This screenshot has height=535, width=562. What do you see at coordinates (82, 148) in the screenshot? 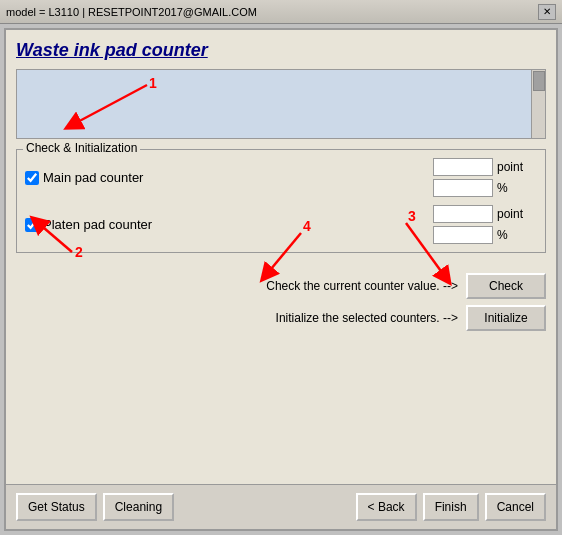
I see `section-label: Check & Initialization` at bounding box center [82, 148].